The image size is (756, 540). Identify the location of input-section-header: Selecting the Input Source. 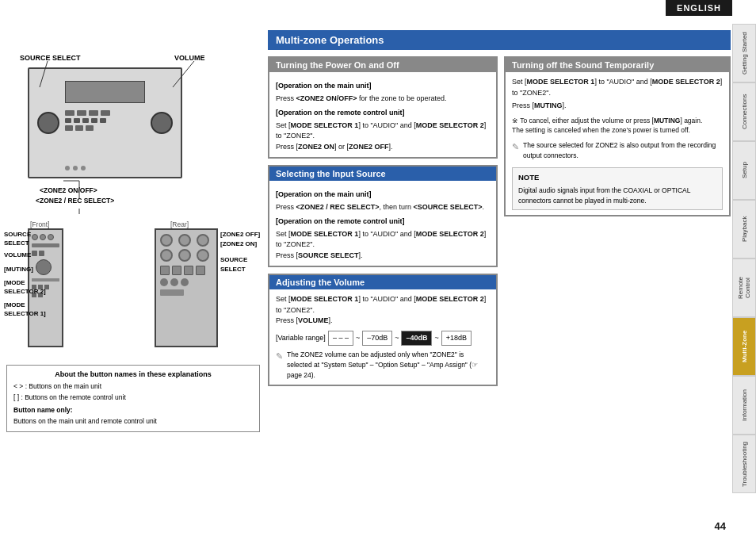
(383, 174).